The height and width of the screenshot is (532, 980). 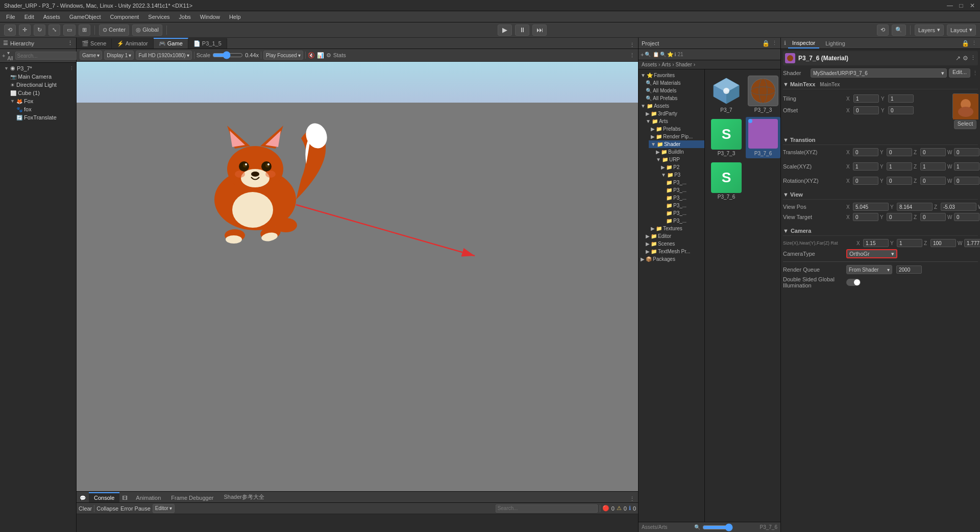 I want to click on tree-packages: ▶ 📦Packages, so click(x=672, y=259).